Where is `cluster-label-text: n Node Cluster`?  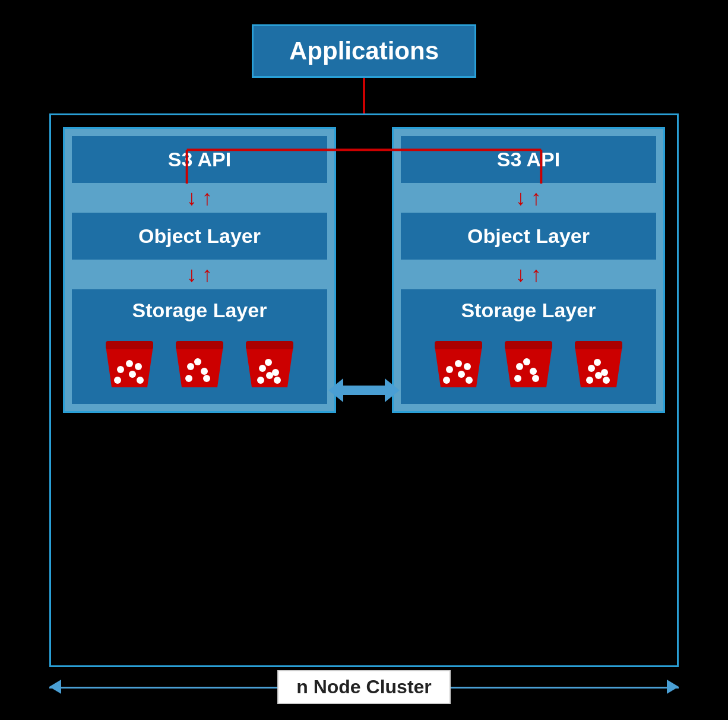
cluster-label-text: n Node Cluster is located at coordinates (364, 687).